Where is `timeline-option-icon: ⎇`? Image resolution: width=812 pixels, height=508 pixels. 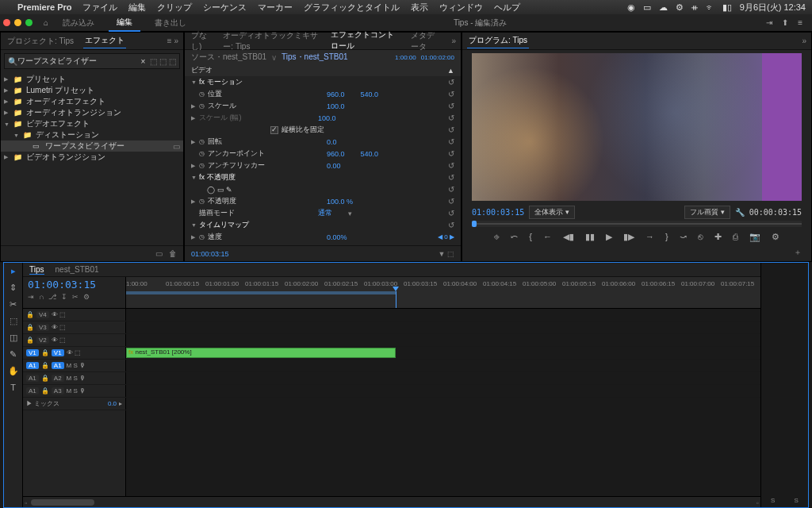 timeline-option-icon: ⎇ is located at coordinates (52, 297).